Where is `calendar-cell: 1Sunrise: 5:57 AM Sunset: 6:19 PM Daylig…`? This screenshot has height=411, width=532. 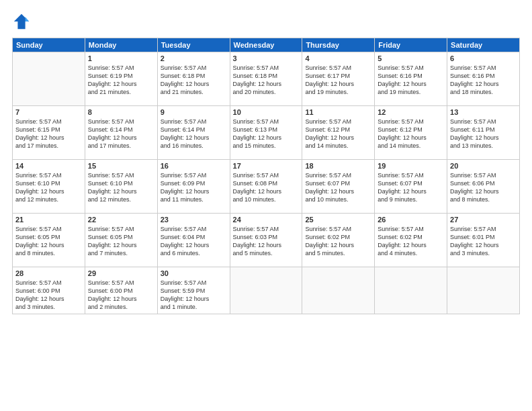 calendar-cell: 1Sunrise: 5:57 AM Sunset: 6:19 PM Daylig… is located at coordinates (121, 79).